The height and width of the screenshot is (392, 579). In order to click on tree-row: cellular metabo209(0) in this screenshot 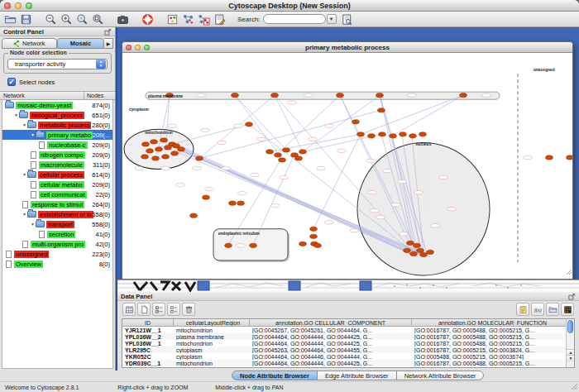, I will do `click(58, 184)`.